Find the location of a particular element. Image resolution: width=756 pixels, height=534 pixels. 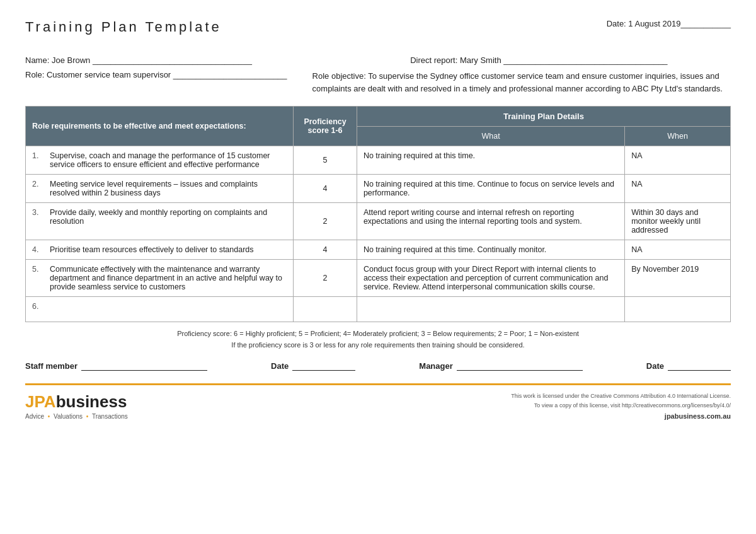

sig-date-label: Date is located at coordinates (280, 366).